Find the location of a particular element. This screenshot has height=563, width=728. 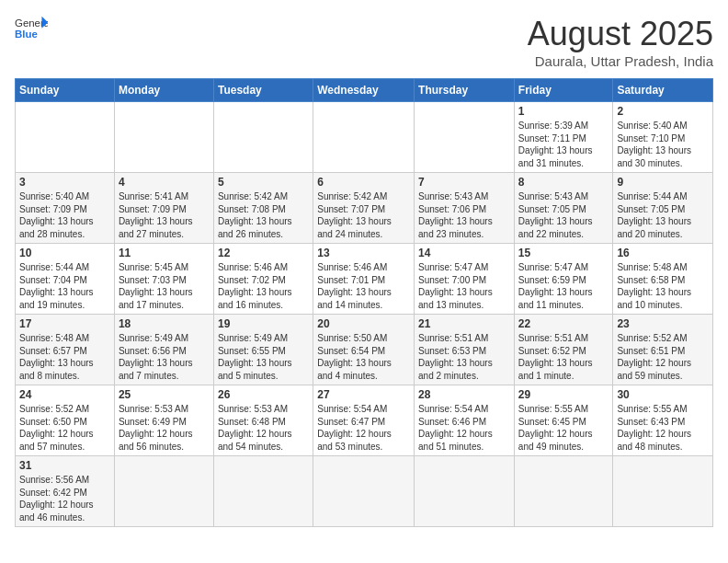

calendar-week-row: 10Sunrise: 5:44 AM Sunset: 7:04 PM Dayli… is located at coordinates (364, 280).